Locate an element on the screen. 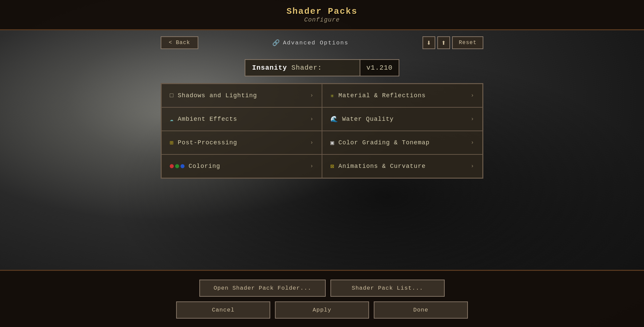 The height and width of the screenshot is (327, 644). cancel-button: Cancel is located at coordinates (223, 310).